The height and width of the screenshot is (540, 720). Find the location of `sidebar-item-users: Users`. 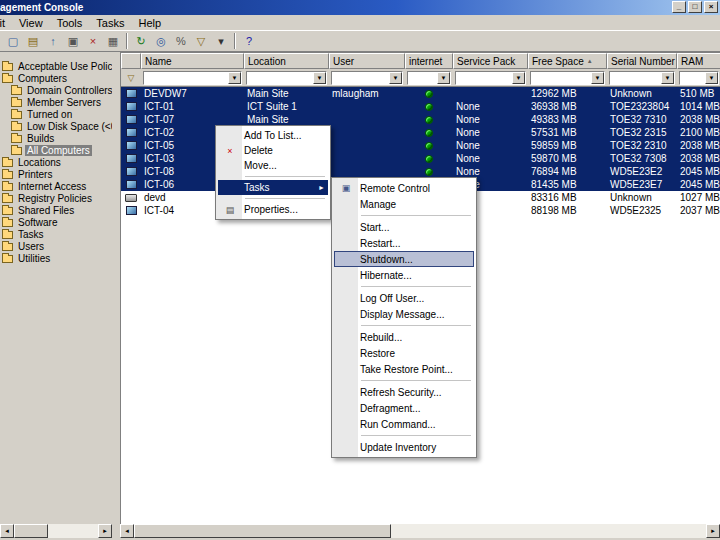

sidebar-item-users: Users is located at coordinates (56, 246).